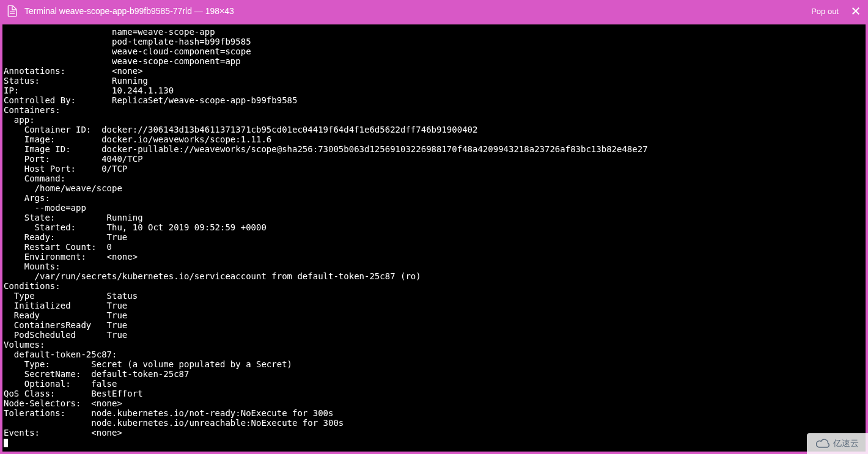  What do you see at coordinates (434, 354) in the screenshot?
I see `terminal-line: default-token-25c87:` at bounding box center [434, 354].